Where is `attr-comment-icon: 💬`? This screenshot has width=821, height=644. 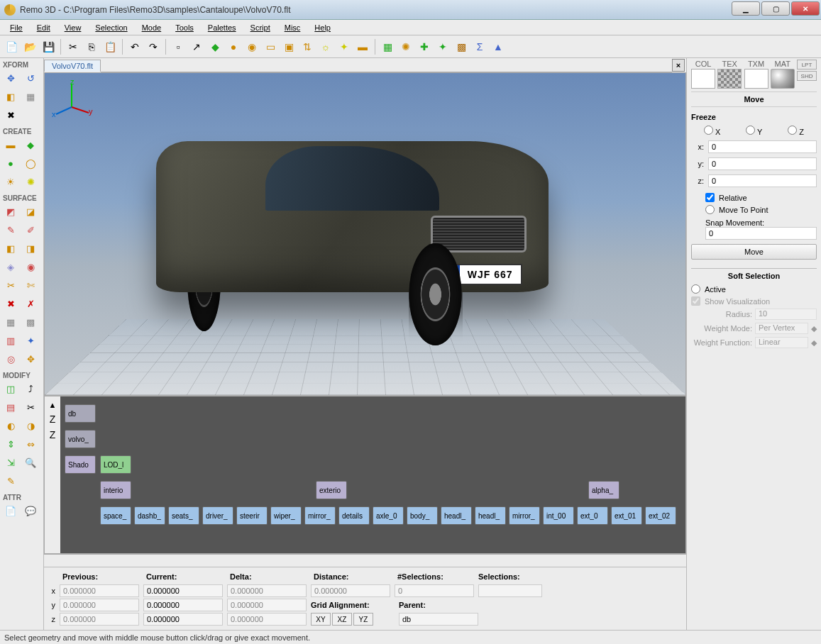 attr-comment-icon: 💬 is located at coordinates (31, 511).